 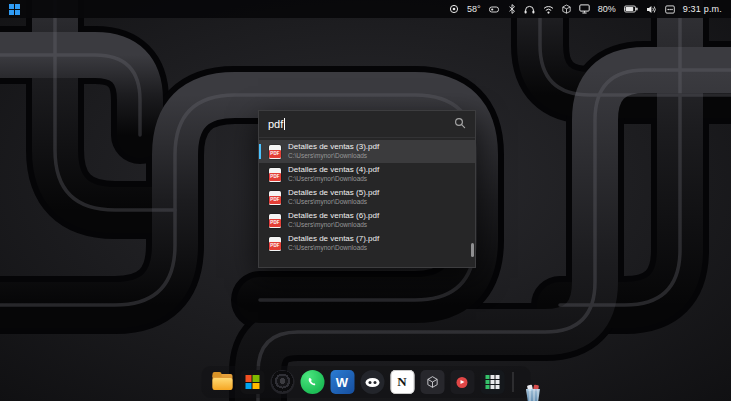 I want to click on word-icon: W, so click(x=342, y=382).